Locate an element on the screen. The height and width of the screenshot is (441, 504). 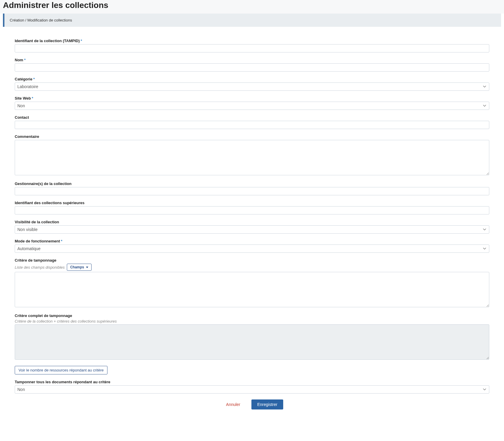
field-tamponner: Tamponner tous les documents répondant a… is located at coordinates (252, 387).